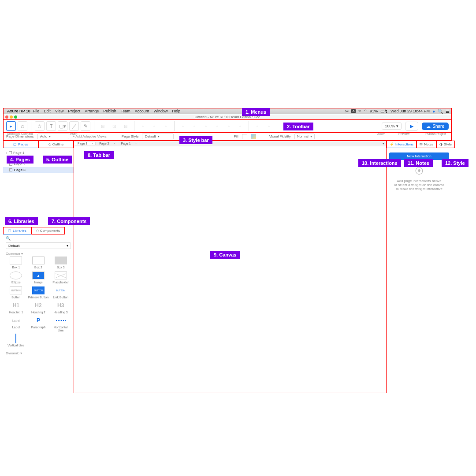 The width and height of the screenshot is (476, 476). Describe the element at coordinates (22, 126) in the screenshot. I see `connect-tool: ⎌` at that location.